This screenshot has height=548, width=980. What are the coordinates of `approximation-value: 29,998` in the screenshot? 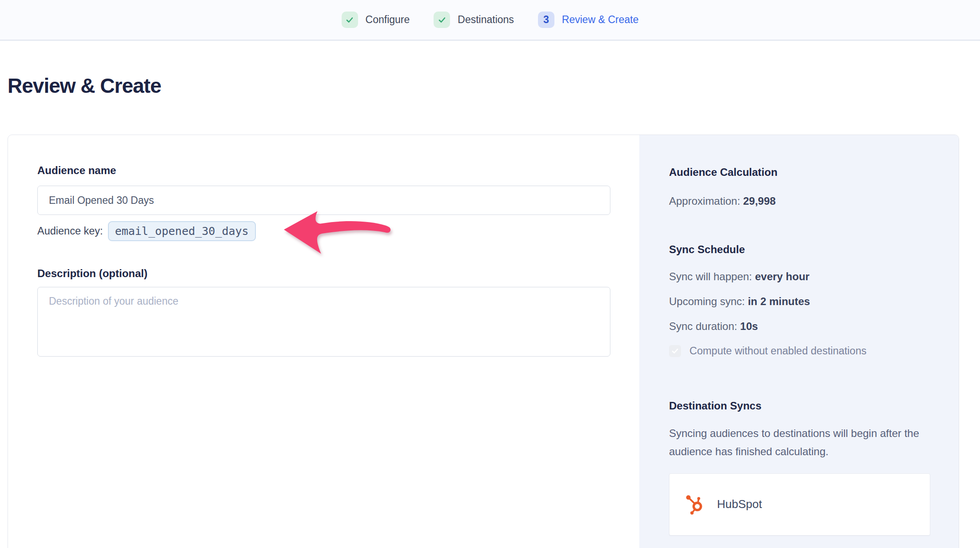 It's located at (760, 201).